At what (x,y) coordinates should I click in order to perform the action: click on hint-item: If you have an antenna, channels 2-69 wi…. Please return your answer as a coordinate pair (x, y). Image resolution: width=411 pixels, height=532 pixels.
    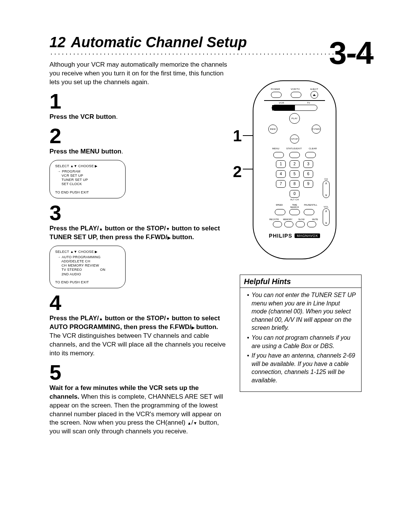
    Looking at the image, I should click on (302, 368).